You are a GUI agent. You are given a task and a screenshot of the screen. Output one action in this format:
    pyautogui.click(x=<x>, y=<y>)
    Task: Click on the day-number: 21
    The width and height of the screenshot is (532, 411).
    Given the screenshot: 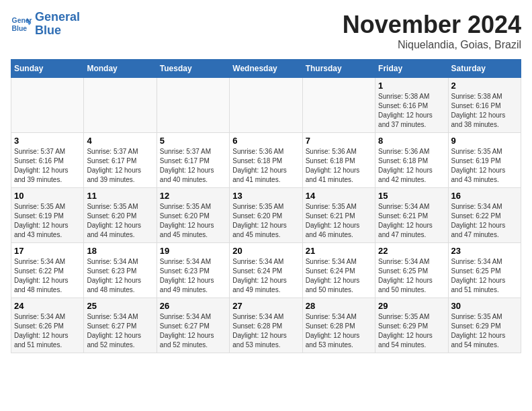 What is the action you would take?
    pyautogui.click(x=339, y=251)
    